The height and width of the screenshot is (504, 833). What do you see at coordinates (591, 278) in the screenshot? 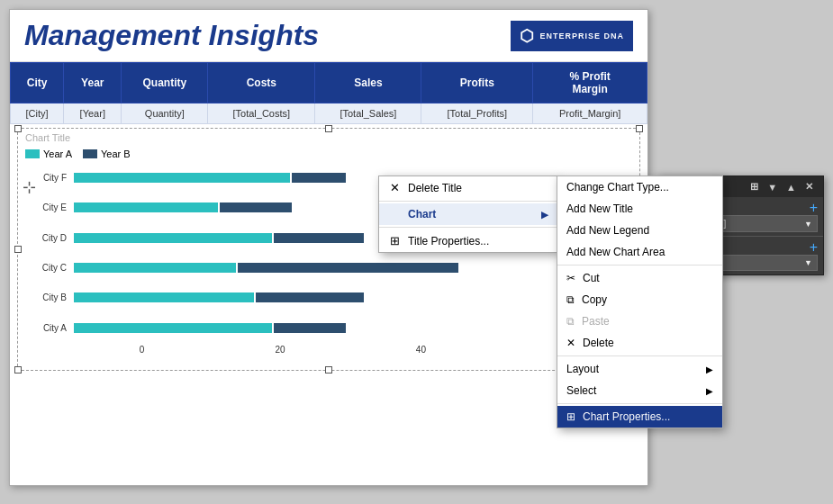
I see `cut-label: Cut` at bounding box center [591, 278].